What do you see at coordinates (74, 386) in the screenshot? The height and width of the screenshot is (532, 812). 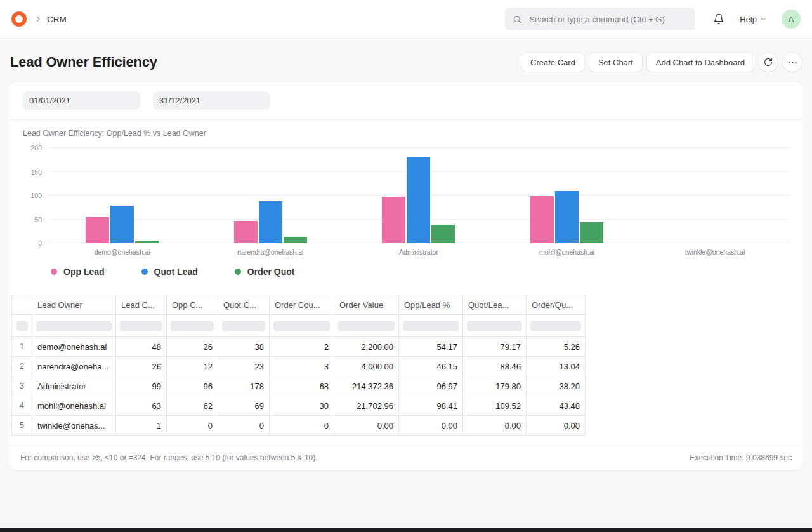 I see `lead-owner-cell: Administrator` at bounding box center [74, 386].